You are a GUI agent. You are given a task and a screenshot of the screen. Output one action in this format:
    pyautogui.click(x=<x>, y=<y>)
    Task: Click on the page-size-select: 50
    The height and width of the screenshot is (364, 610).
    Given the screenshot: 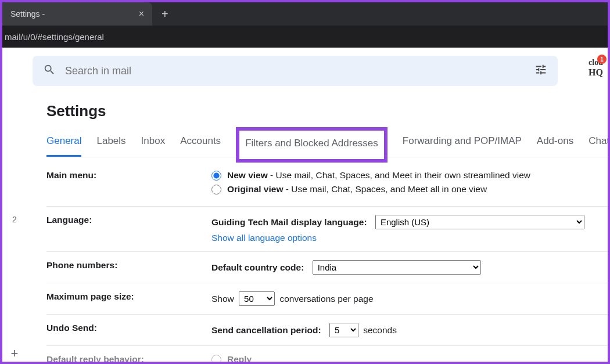 What is the action you would take?
    pyautogui.click(x=257, y=298)
    